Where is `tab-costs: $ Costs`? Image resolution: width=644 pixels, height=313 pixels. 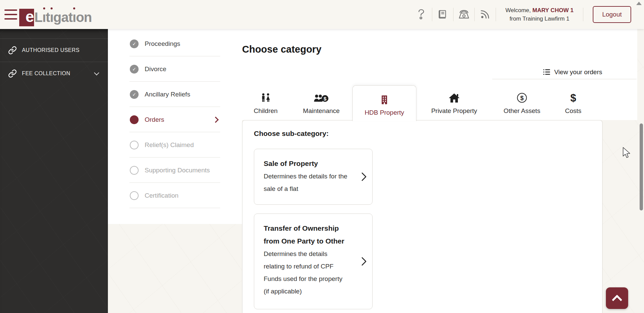 tab-costs: $ Costs is located at coordinates (573, 103).